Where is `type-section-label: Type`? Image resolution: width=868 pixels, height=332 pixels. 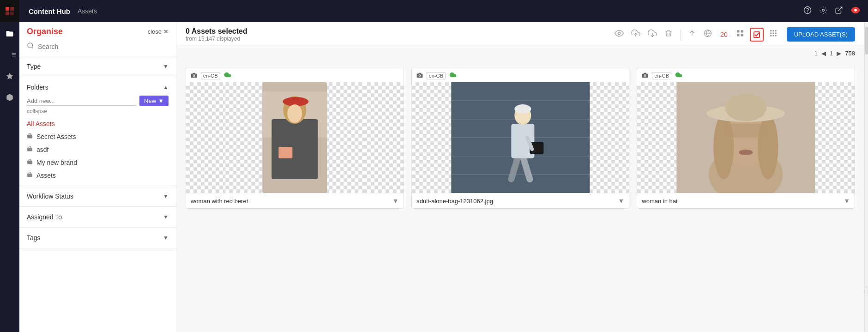
type-section-label: Type is located at coordinates (34, 66).